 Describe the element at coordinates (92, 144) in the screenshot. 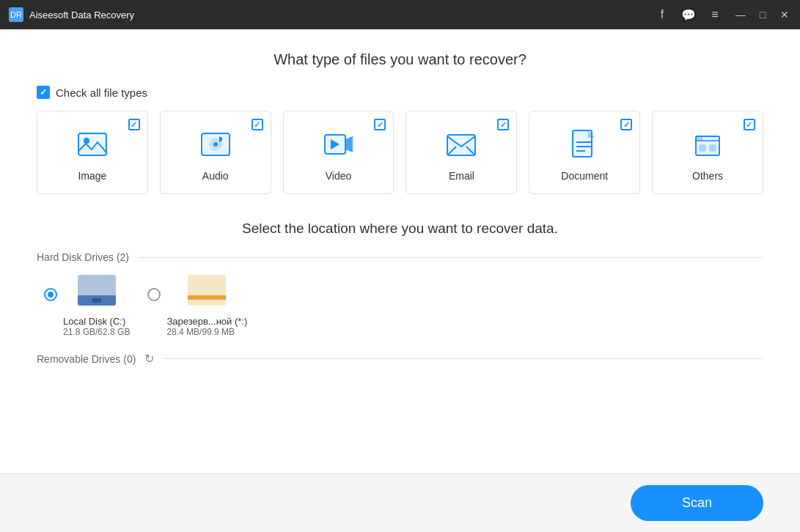

I see `image-icon` at that location.